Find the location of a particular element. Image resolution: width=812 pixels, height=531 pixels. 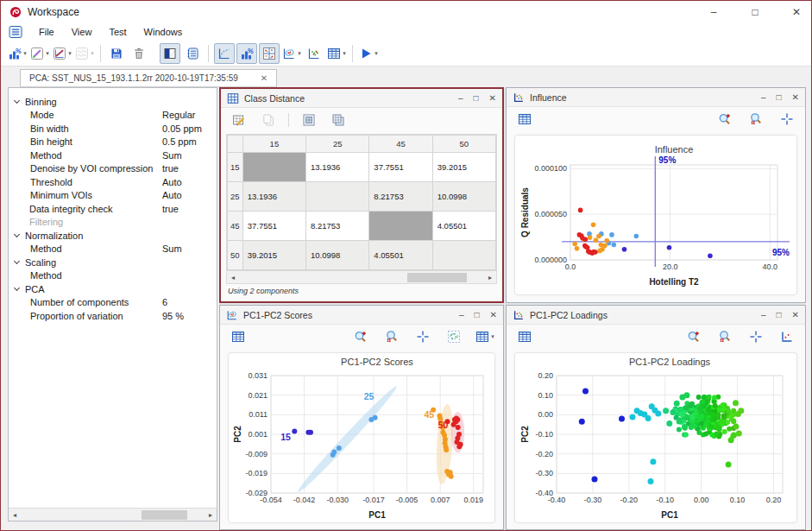

settings-horizontal-scrollbar: ◂ ▸ is located at coordinates (112, 515).